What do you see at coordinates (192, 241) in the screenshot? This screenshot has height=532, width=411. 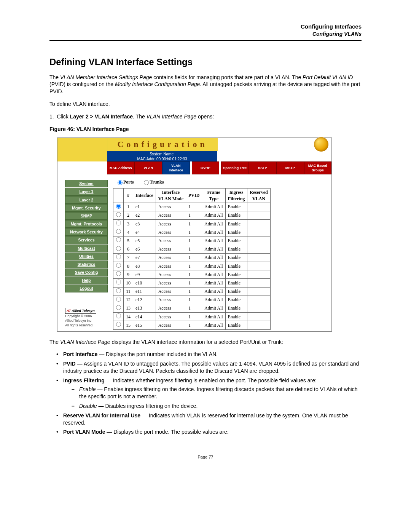 I see `table-row: 5e5Access1Admit AllEnable` at bounding box center [192, 241].